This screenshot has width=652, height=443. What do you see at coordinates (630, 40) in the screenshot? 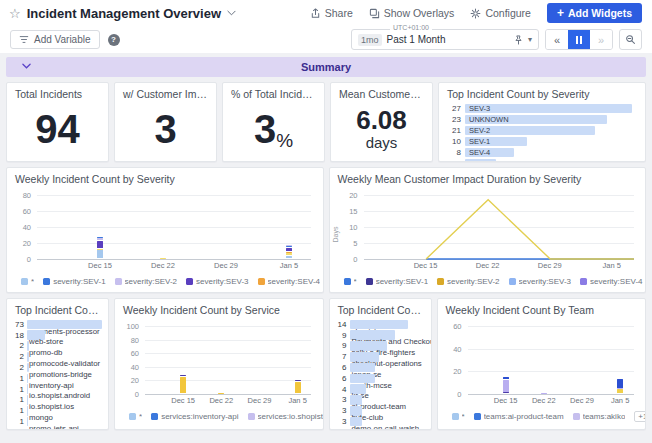
I see `zoom-out-button` at bounding box center [630, 40].